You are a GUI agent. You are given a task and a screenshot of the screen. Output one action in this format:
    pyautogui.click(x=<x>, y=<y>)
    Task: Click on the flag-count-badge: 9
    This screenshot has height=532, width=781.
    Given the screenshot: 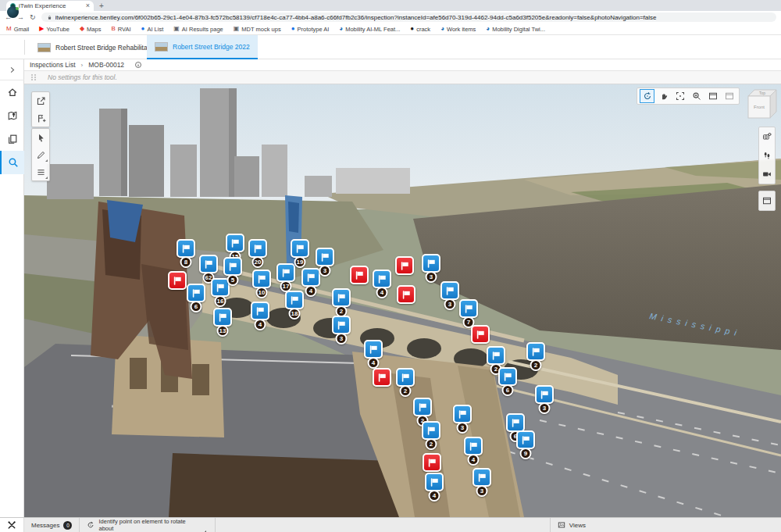 What is the action you would take?
    pyautogui.click(x=526, y=453)
    